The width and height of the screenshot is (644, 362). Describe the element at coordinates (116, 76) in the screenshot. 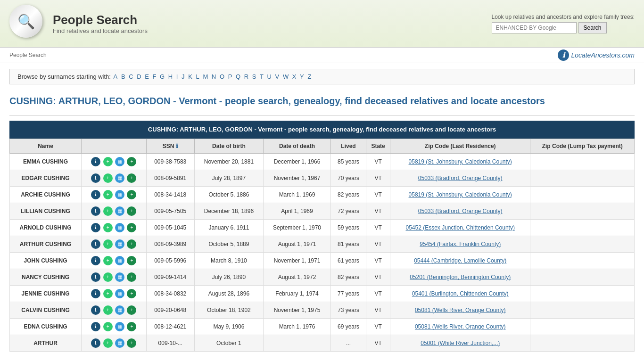

I see `alphabet-letter-a: A` at that location.